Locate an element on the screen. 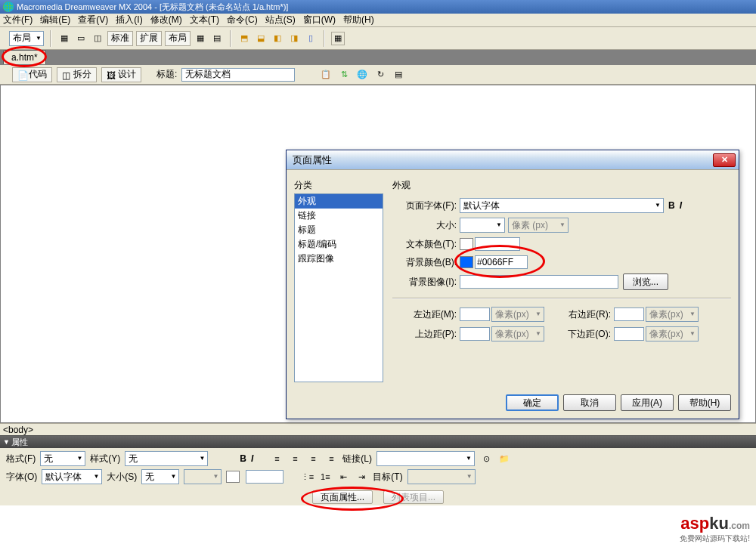  menu-insert: 插入(I) is located at coordinates (129, 20).